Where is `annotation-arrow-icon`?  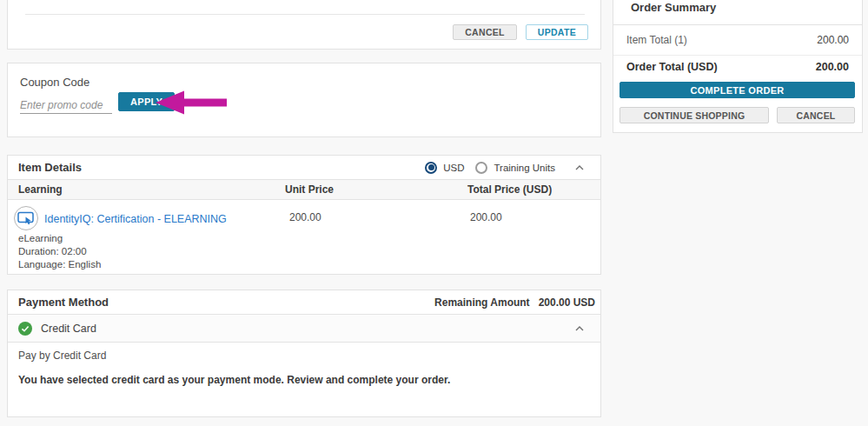
annotation-arrow-icon is located at coordinates (191, 103).